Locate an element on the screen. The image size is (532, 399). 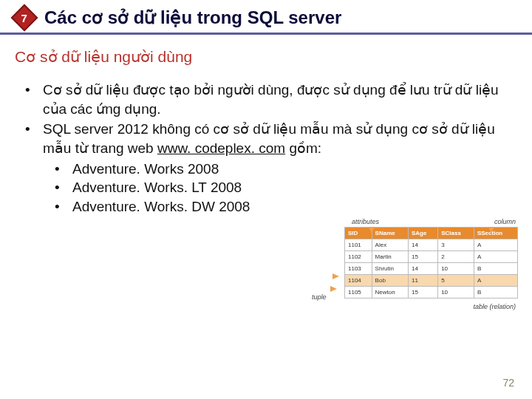
table-row: 1104Bob115A is located at coordinates (432, 281).